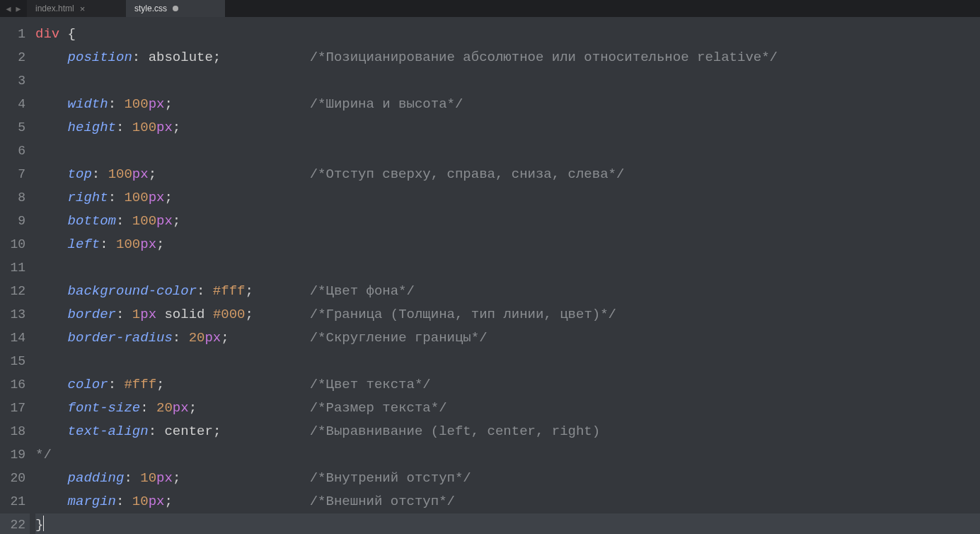 Image resolution: width=980 pixels, height=534 pixels. Describe the element at coordinates (15, 501) in the screenshot. I see `line-number: 21` at that location.